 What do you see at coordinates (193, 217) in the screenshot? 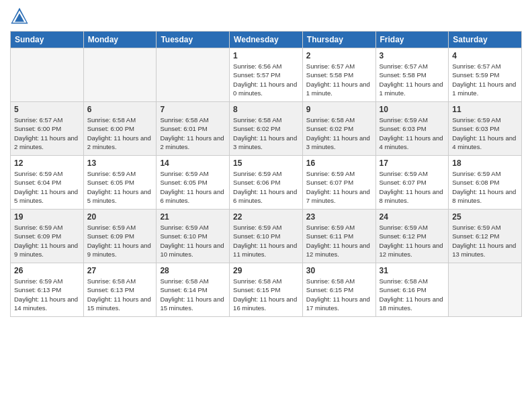
I see `day-number: 21` at bounding box center [193, 217].